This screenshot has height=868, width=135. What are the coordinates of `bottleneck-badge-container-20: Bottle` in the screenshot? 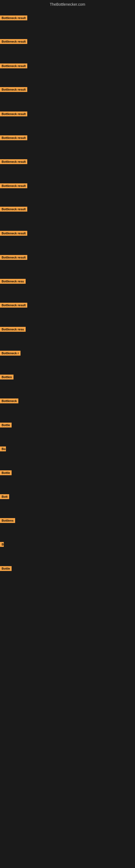 It's located at (6, 473).